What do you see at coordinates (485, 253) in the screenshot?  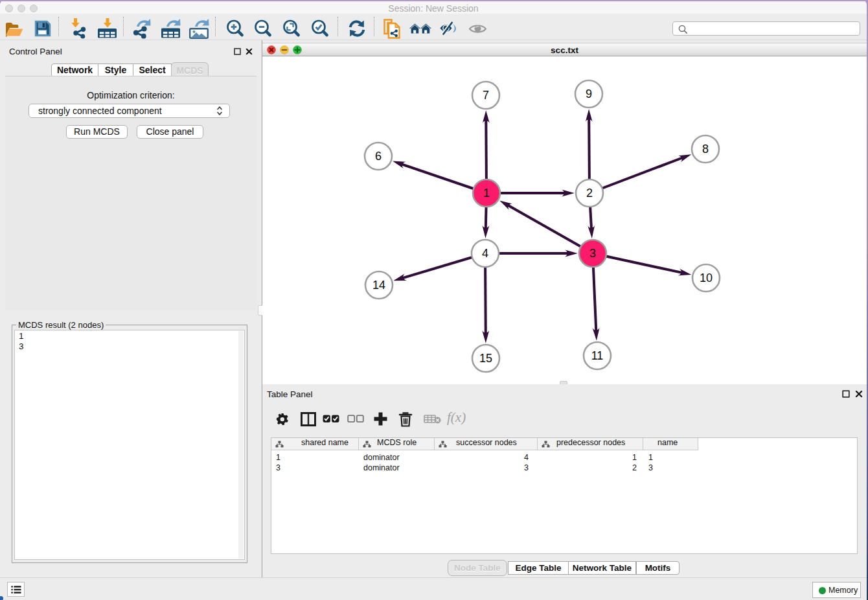 I see `svg-text: 4` at bounding box center [485, 253].